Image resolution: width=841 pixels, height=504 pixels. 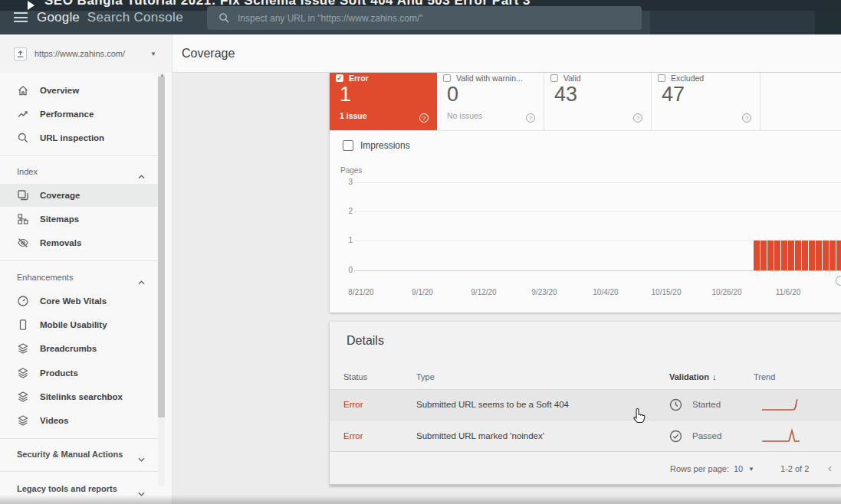 I want to click on section-label: Index, so click(x=28, y=172).